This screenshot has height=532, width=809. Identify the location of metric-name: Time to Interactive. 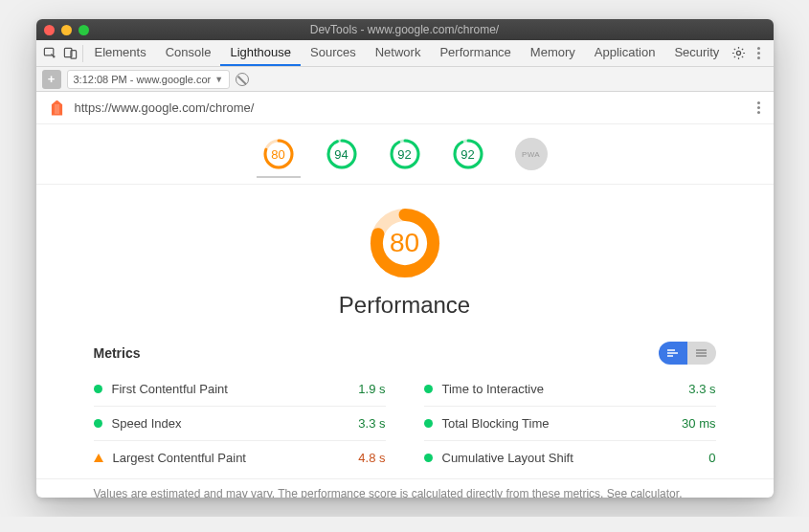
(561, 388).